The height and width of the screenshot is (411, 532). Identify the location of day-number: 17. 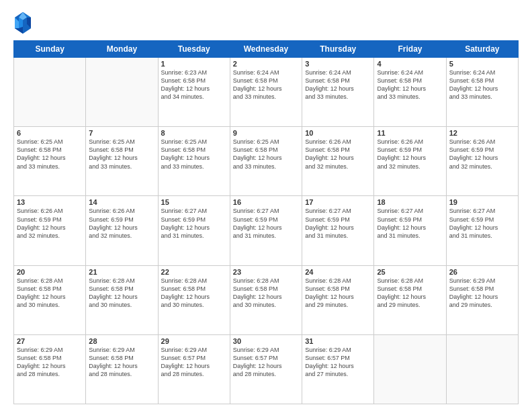
(338, 202).